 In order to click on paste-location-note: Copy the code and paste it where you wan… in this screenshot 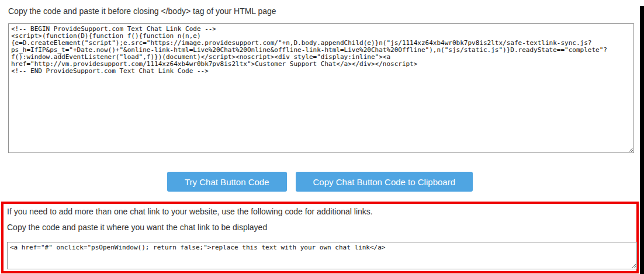, I will do `click(320, 228)`.